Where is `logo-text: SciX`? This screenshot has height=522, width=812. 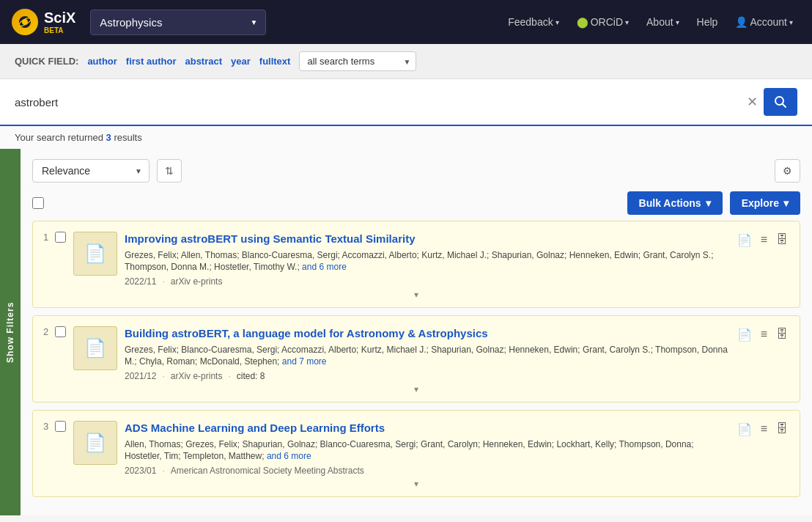
logo-text: SciX is located at coordinates (60, 18).